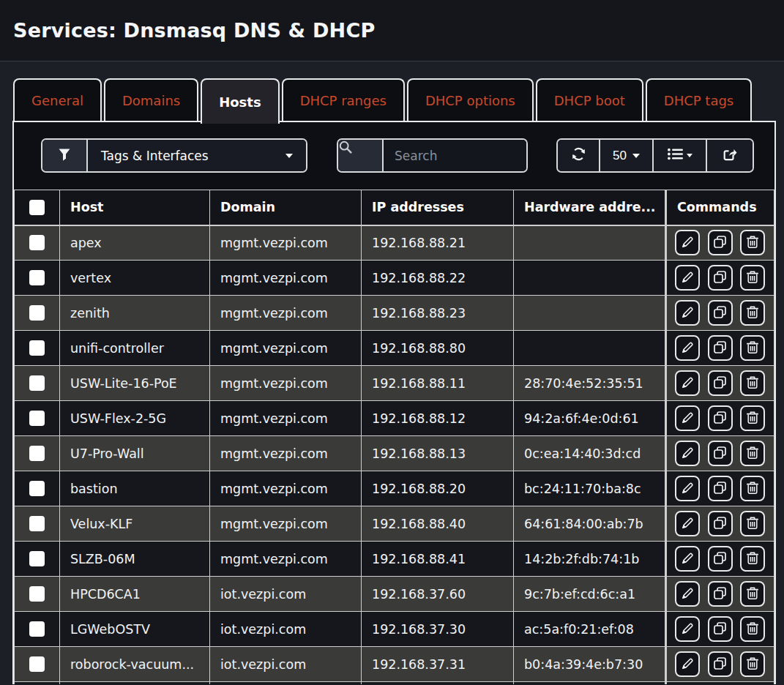 The image size is (784, 685). What do you see at coordinates (197, 155) in the screenshot?
I see `filter-dropdown: Tags & Interfaces` at bounding box center [197, 155].